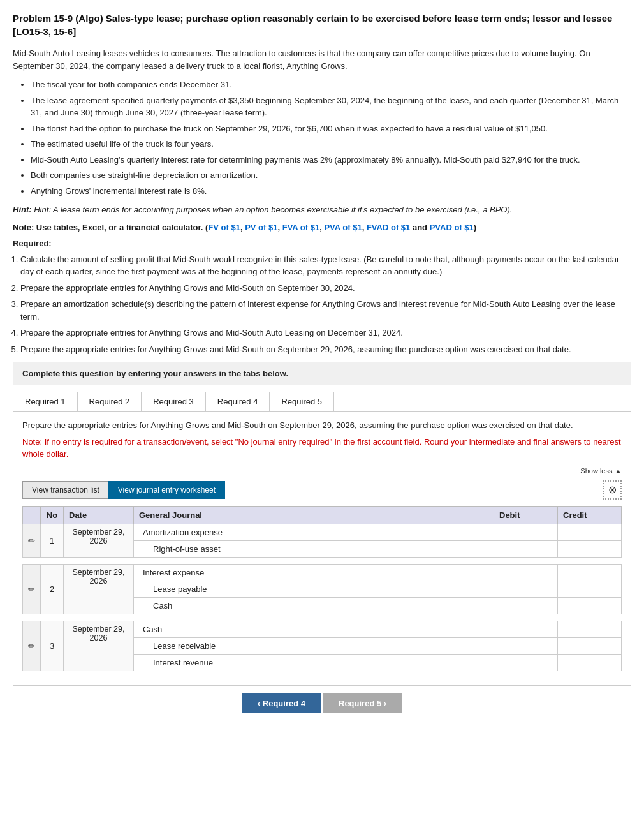 This screenshot has width=644, height=823. What do you see at coordinates (32, 646) in the screenshot?
I see `edit-icon-3: ✏` at bounding box center [32, 646].